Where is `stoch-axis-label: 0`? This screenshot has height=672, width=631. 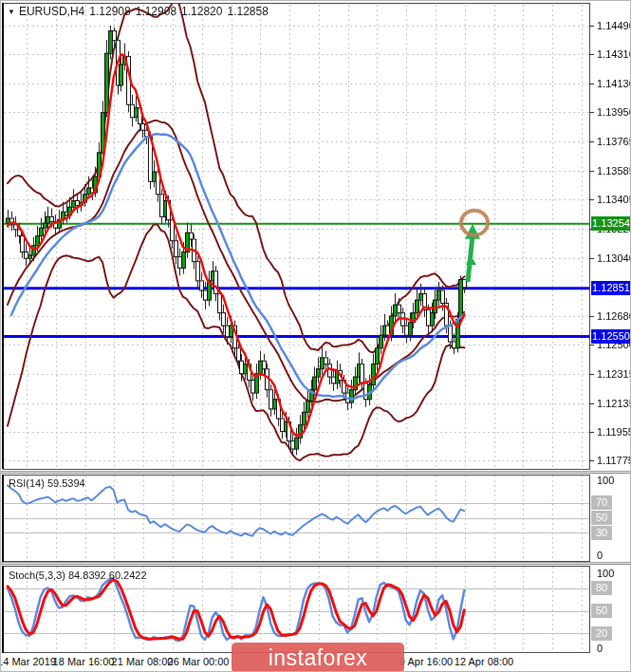 stoch-axis-label: 0 is located at coordinates (600, 648).